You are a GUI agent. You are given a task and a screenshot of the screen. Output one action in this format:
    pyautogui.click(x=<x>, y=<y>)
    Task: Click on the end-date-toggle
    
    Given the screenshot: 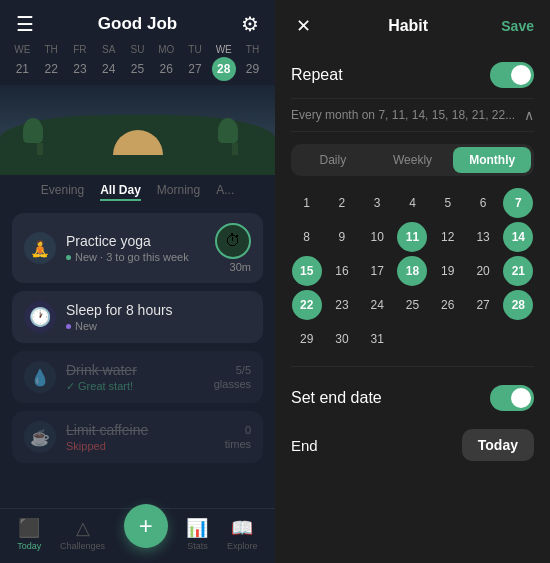 What is the action you would take?
    pyautogui.click(x=512, y=398)
    